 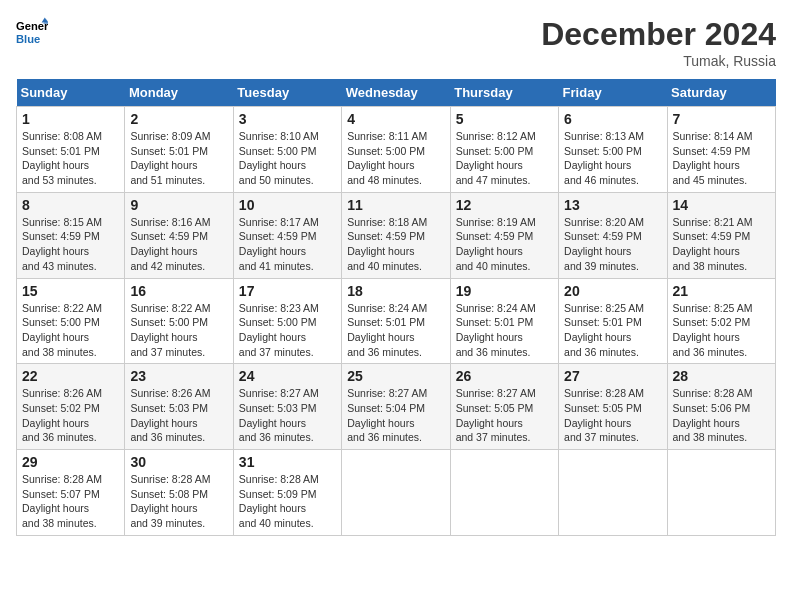 What do you see at coordinates (396, 93) in the screenshot?
I see `col-header-wednesday: Wednesday` at bounding box center [396, 93].